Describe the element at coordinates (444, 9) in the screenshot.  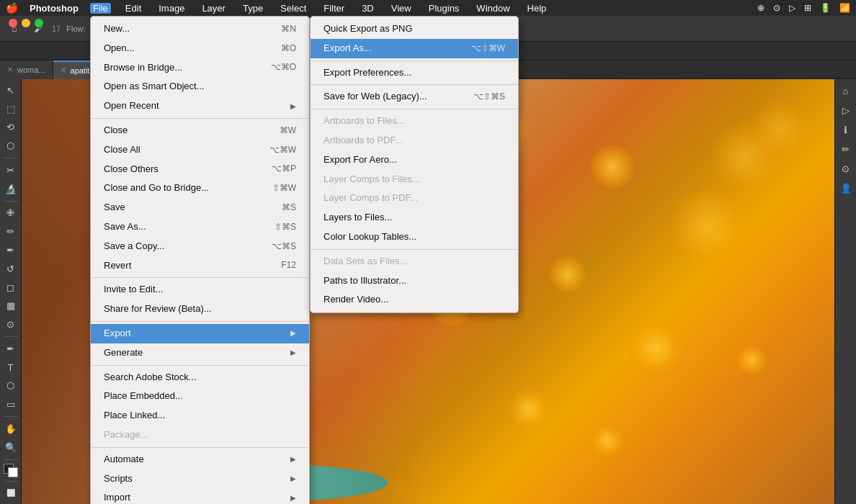
I see `plugins-menu: Plugins` at that location.